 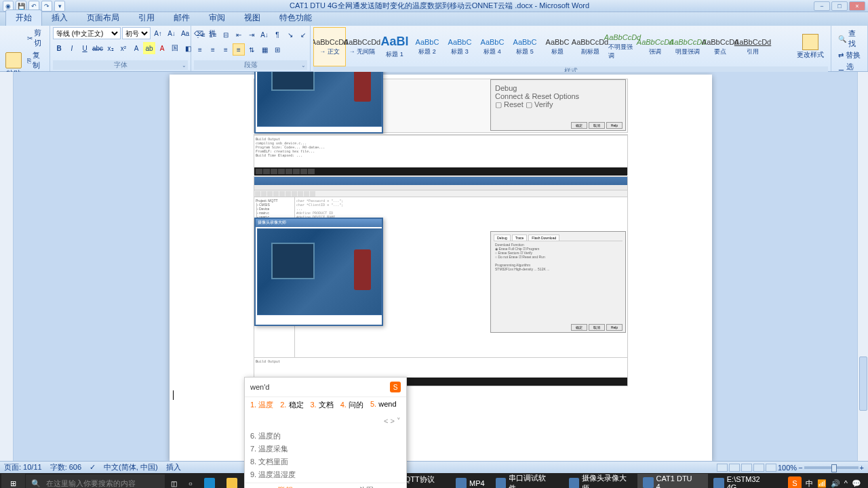 What do you see at coordinates (787, 468) in the screenshot?
I see `zoom-level: 100%` at bounding box center [787, 468].